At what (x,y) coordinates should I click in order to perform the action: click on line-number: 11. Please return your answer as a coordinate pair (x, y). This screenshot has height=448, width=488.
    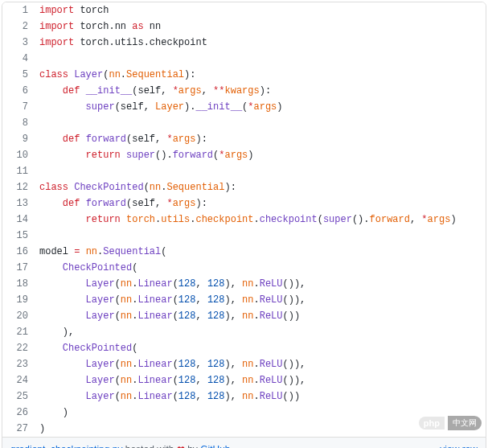
    Looking at the image, I should click on (19, 171).